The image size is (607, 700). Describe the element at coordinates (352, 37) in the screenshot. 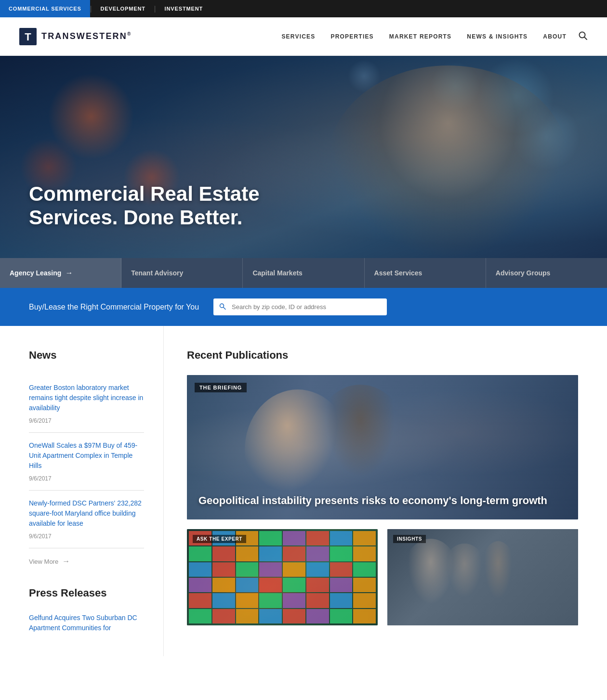

I see `nav-properties: PROPERTIES` at that location.